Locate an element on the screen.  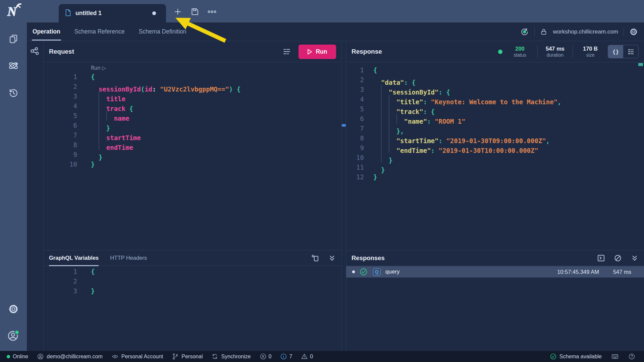
code-line: 8"startTime": "2019-01-30T09:00:00.000Z"… is located at coordinates (495, 138).